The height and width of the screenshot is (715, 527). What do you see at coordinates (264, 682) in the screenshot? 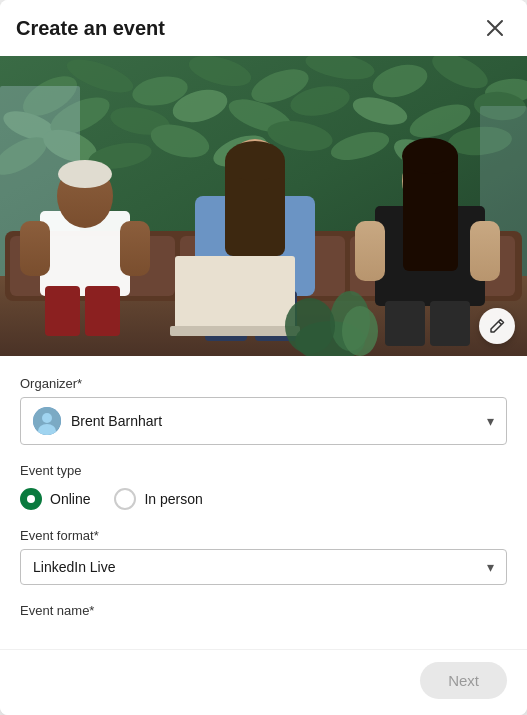
I see `modal-footer: Next` at bounding box center [264, 682].